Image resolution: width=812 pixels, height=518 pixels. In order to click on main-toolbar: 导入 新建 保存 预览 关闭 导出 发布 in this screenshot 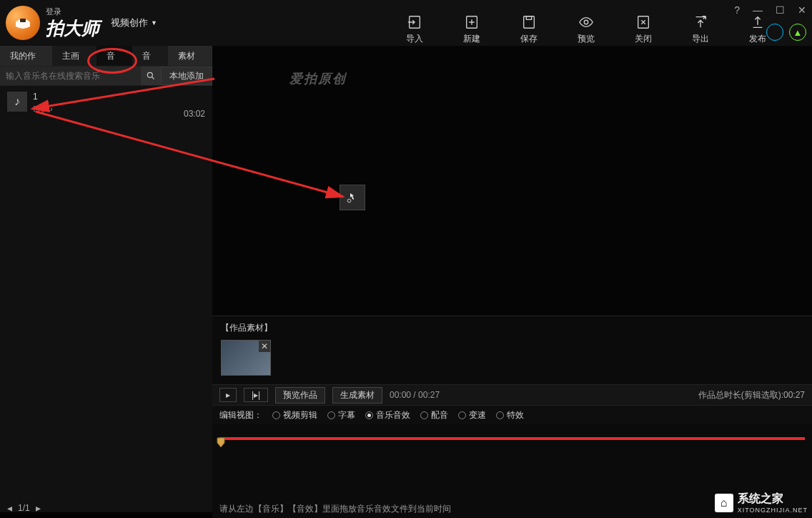, I will do `click(586, 30)`.